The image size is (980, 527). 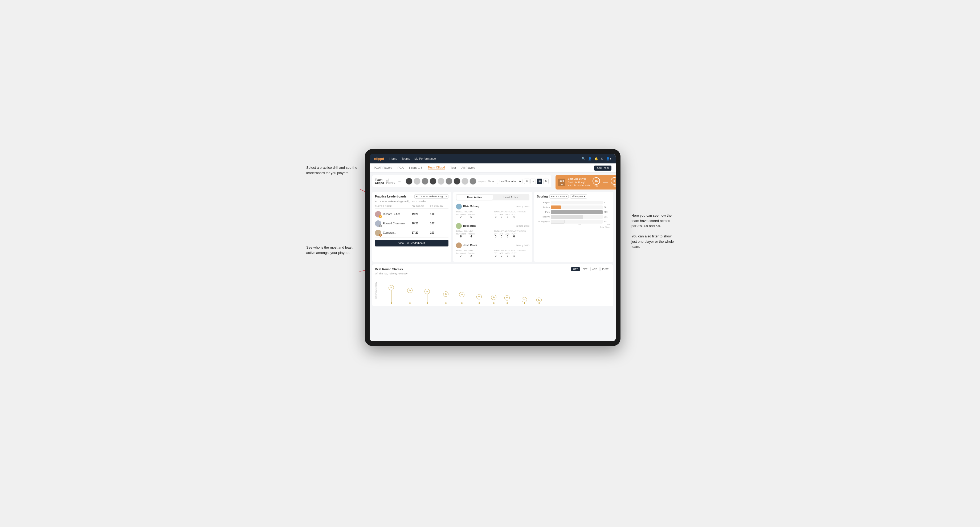 What do you see at coordinates (510, 181) in the screenshot?
I see `show-dropdown: Last 3 months Last 6 months Last year` at bounding box center [510, 181].